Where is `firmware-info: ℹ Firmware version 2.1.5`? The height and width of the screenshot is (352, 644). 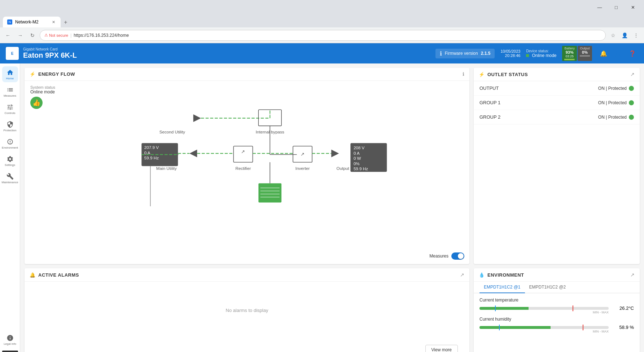
firmware-info: ℹ Firmware version 2.1.5 is located at coordinates (465, 53).